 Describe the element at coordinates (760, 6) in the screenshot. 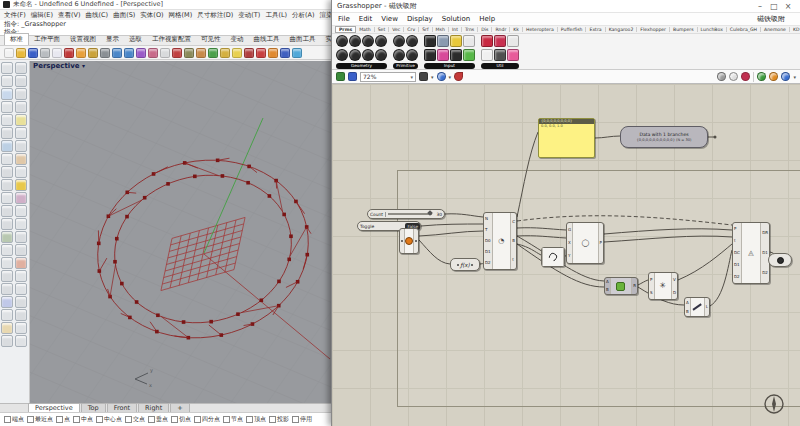

I see `minimize-button: –` at that location.